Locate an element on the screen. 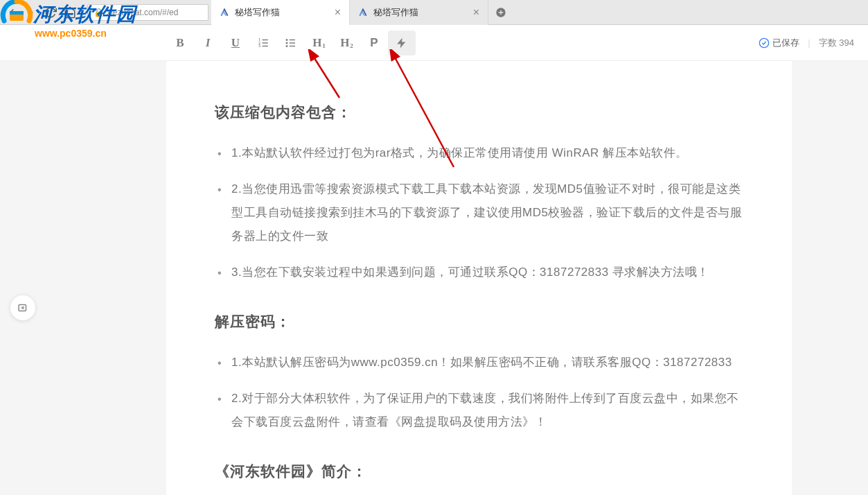 Image resolution: width=868 pixels, height=495 pixels. tab-strip: 秘塔写作猫 × 秘塔写作猫 × is located at coordinates (362, 12).